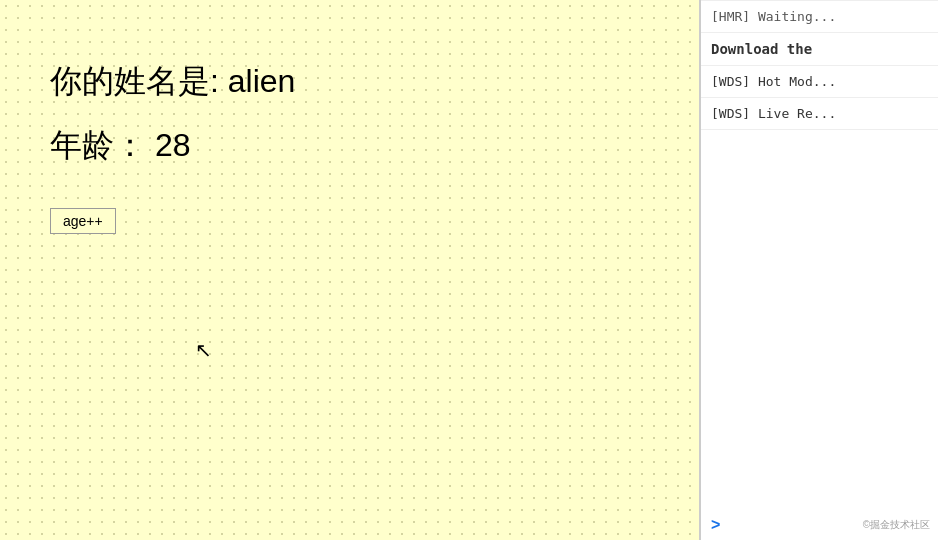 The width and height of the screenshot is (938, 540). Describe the element at coordinates (716, 524) in the screenshot. I see `chevron-icon: >` at that location.